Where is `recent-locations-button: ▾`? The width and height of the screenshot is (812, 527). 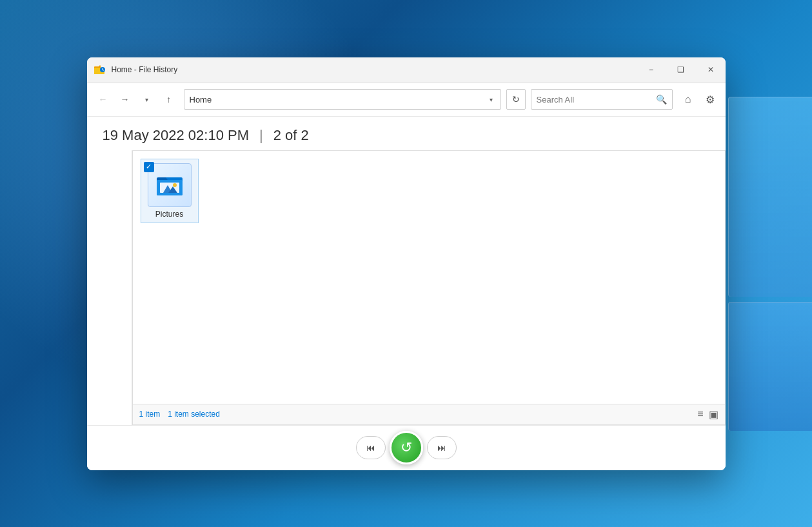 recent-locations-button: ▾ is located at coordinates (147, 99).